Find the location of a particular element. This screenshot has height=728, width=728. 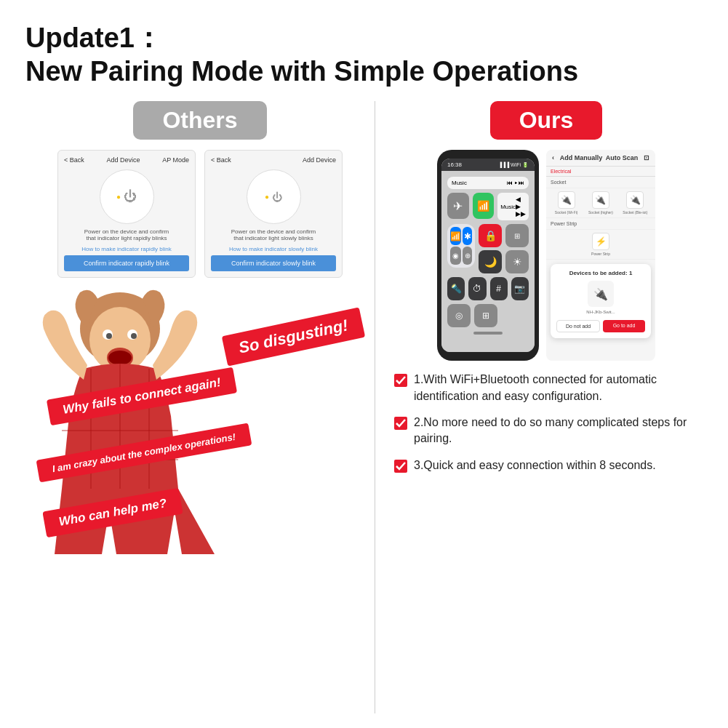

screen1-desc: Power on the device and confirmthat indi… is located at coordinates (127, 235).